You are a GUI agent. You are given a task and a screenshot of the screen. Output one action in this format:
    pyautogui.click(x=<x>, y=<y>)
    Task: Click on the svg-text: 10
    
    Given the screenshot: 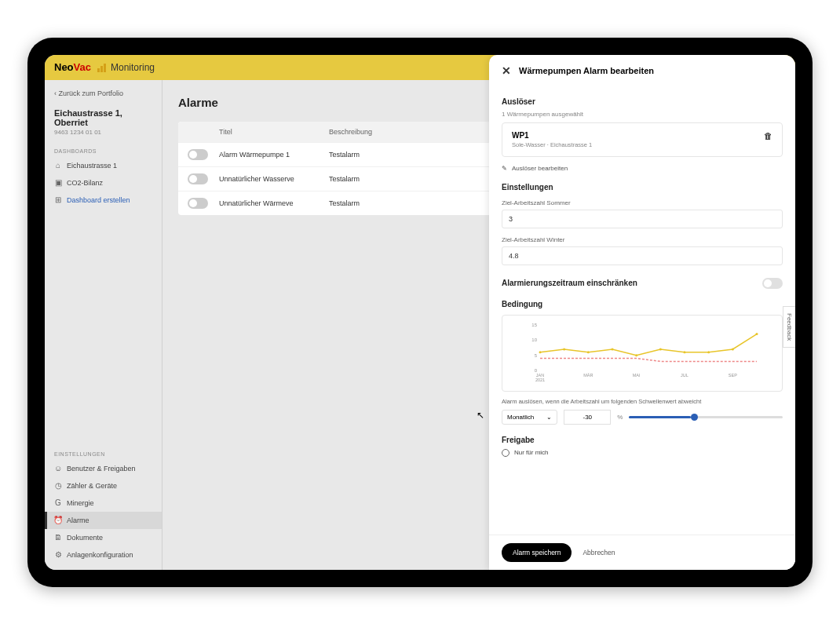 What is the action you would take?
    pyautogui.click(x=534, y=340)
    